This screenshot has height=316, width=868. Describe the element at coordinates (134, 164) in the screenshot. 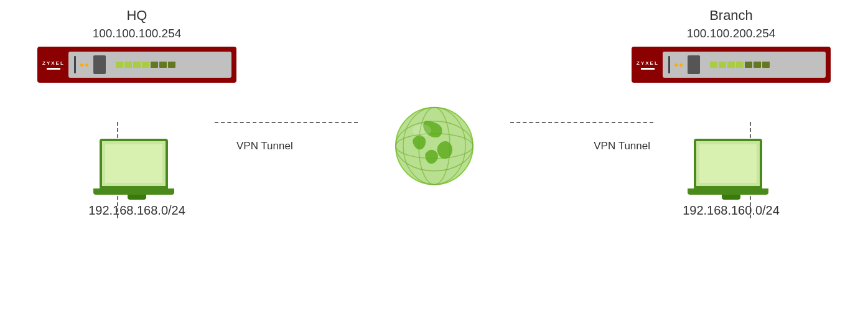

I see `hq-laptop-screen` at that location.